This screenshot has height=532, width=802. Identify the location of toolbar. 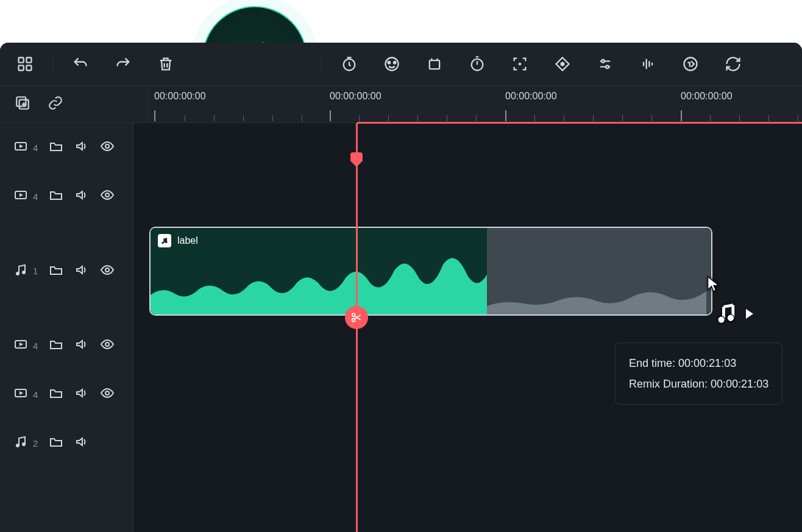
(401, 65).